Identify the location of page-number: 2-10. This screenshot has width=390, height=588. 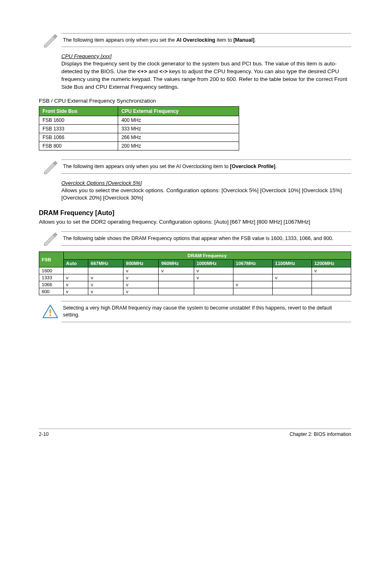
(44, 434).